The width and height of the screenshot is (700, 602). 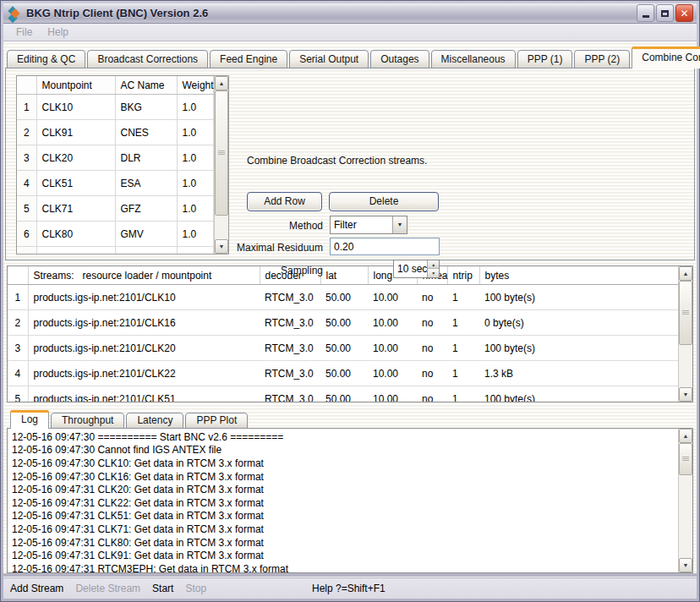 I want to click on tab-miscellaneous: Miscellaneous, so click(x=473, y=59).